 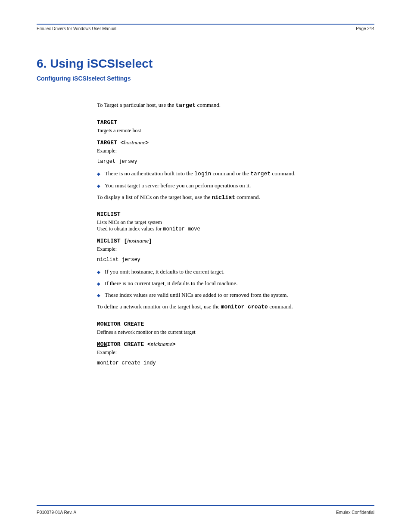 What do you see at coordinates (236, 352) in the screenshot?
I see `monitor-create-example-label: Example:` at bounding box center [236, 352].